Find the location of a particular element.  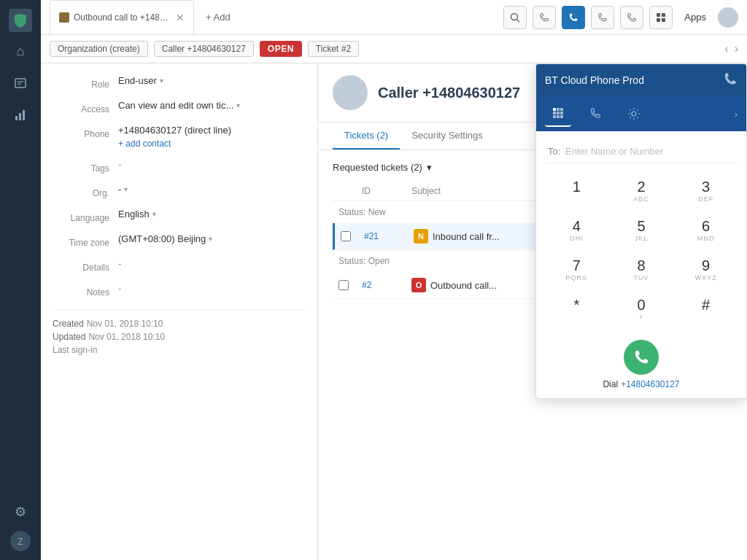

sidebar-logo is located at coordinates (20, 20).